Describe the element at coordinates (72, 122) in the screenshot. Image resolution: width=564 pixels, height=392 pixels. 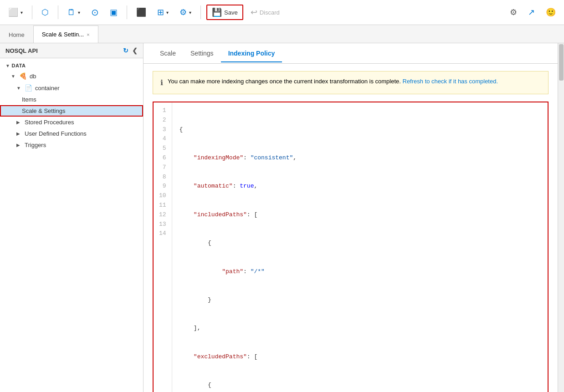
I see `sidebar-item-stored-procedures: ▶ Stored Procedures` at that location.